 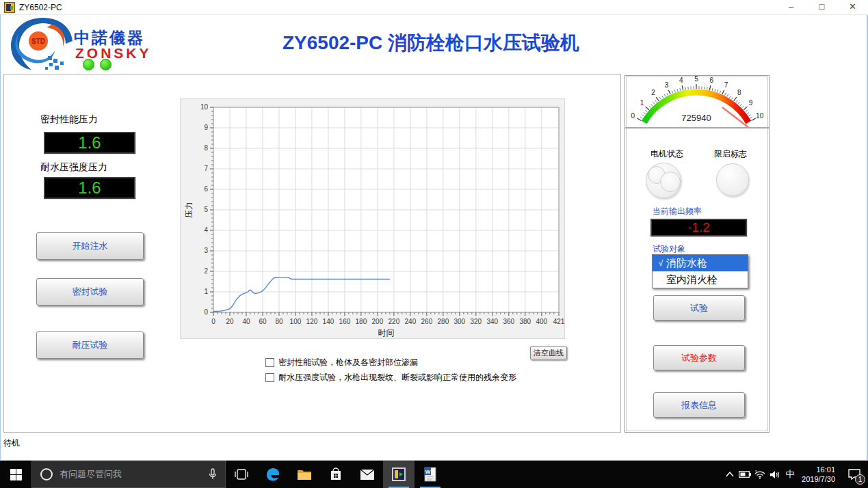 I want to click on seal-test-result-checkbox: 密封性能试验，枪体及各密封部位渗漏, so click(x=342, y=362).